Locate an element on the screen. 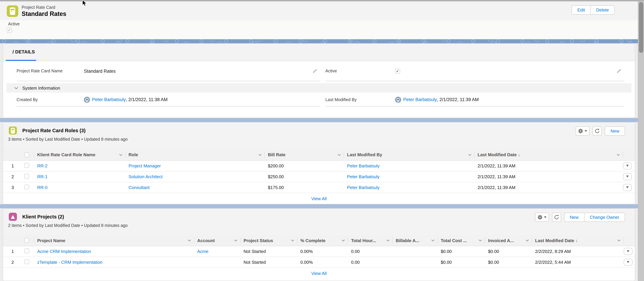 The width and height of the screenshot is (644, 281). projects-icon is located at coordinates (13, 217).